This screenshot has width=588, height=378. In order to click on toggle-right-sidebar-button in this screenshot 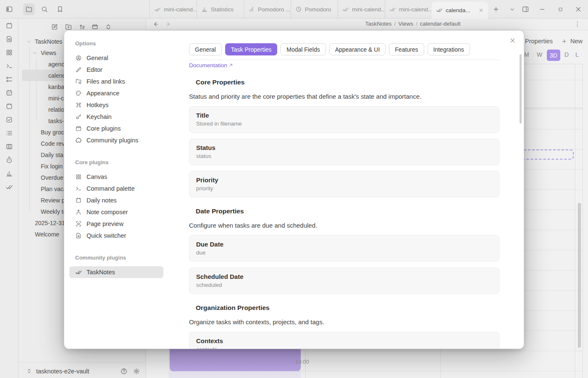, I will do `click(525, 9)`.